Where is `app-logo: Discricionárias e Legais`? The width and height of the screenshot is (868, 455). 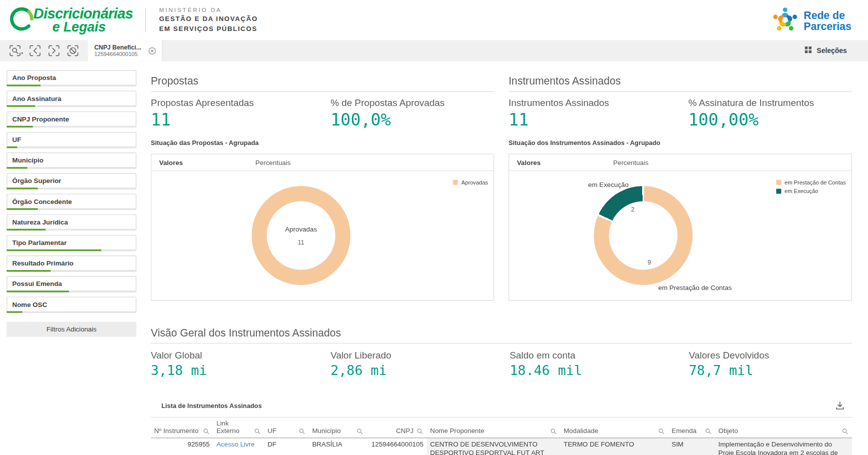
app-logo: Discricionárias e Legais is located at coordinates (70, 20).